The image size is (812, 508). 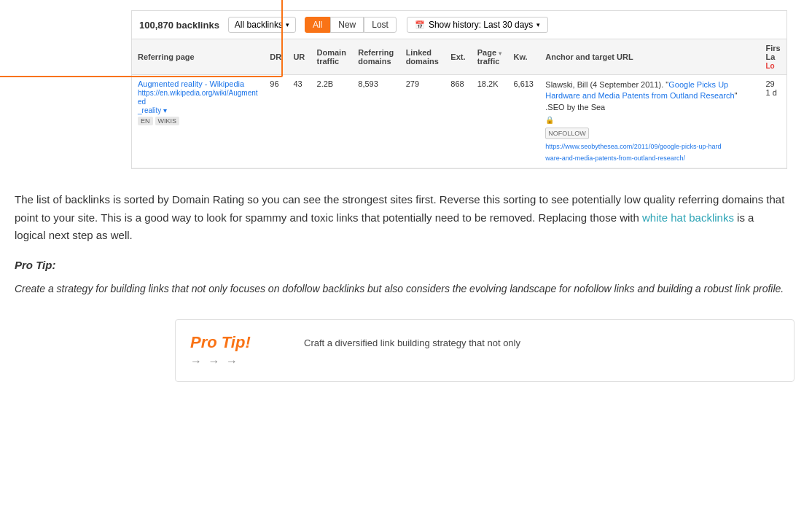 I want to click on col-ur: UR, so click(x=299, y=57).